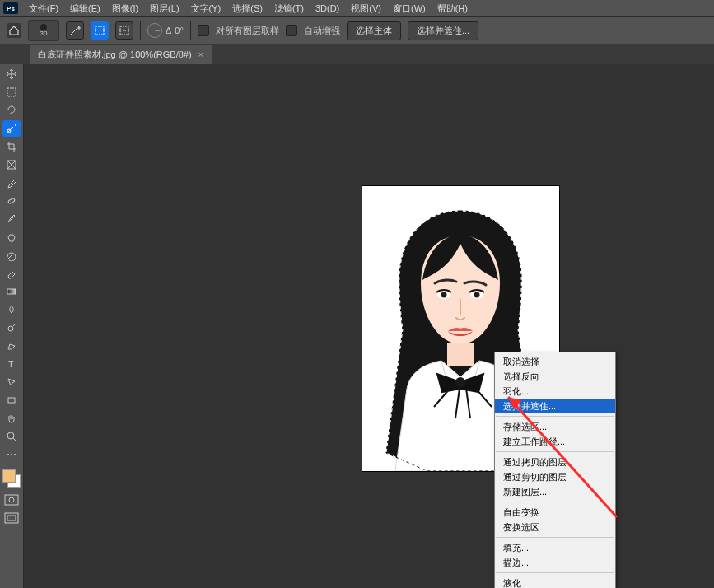 The height and width of the screenshot is (588, 714). Describe the element at coordinates (12, 418) in the screenshot. I see `tool-hand` at that location.